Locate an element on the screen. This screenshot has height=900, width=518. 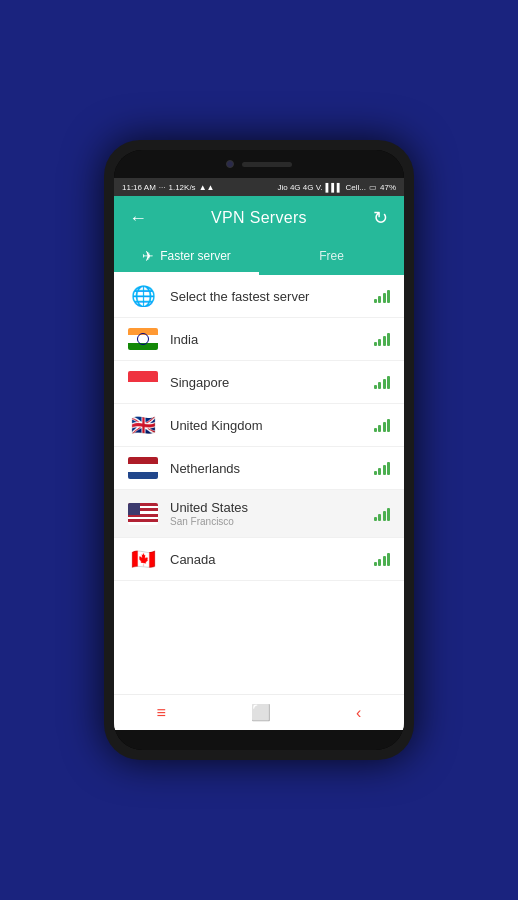
flag-netherlands is located at coordinates (143, 468).